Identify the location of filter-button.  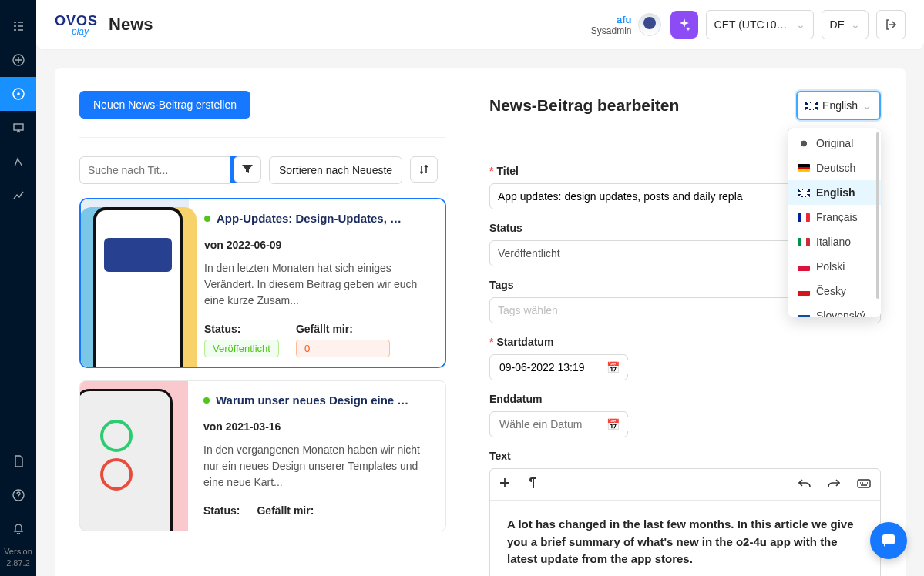
(247, 169).